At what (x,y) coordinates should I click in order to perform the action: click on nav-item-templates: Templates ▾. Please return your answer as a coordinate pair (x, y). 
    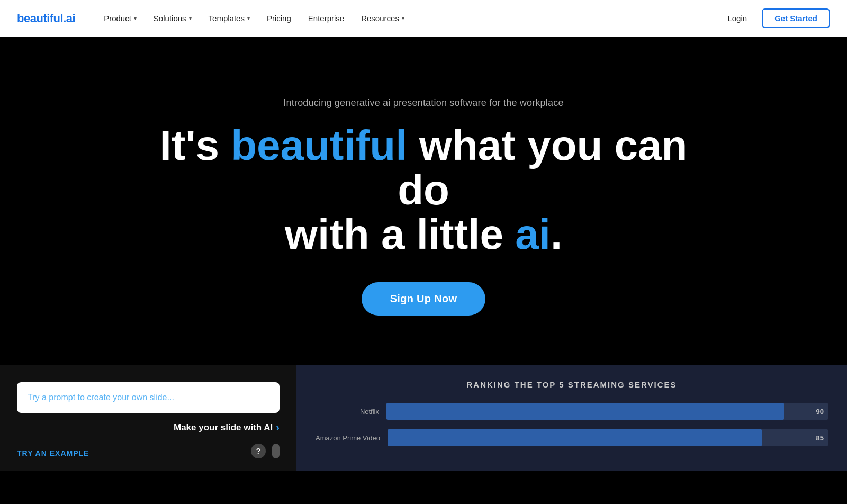
    Looking at the image, I should click on (229, 18).